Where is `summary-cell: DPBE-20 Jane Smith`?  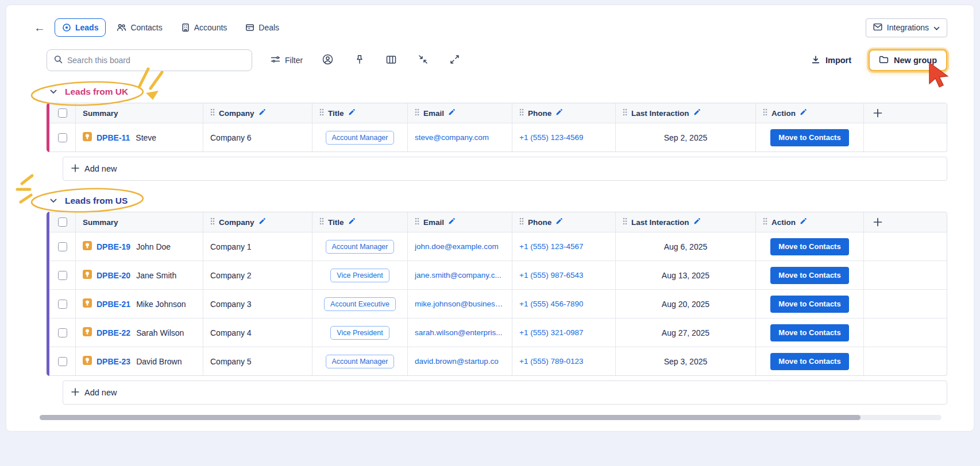 summary-cell: DPBE-20 Jane Smith is located at coordinates (140, 275).